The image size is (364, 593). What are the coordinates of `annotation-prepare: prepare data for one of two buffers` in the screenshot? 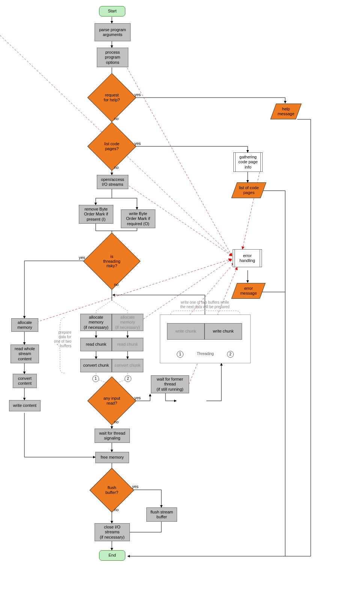 It's located at (60, 339).